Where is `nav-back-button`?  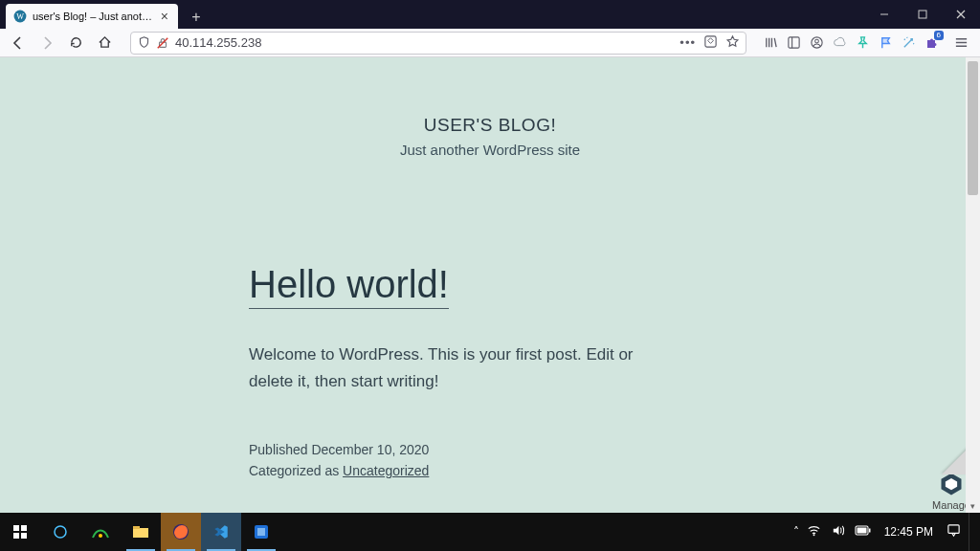
nav-back-button is located at coordinates (18, 43).